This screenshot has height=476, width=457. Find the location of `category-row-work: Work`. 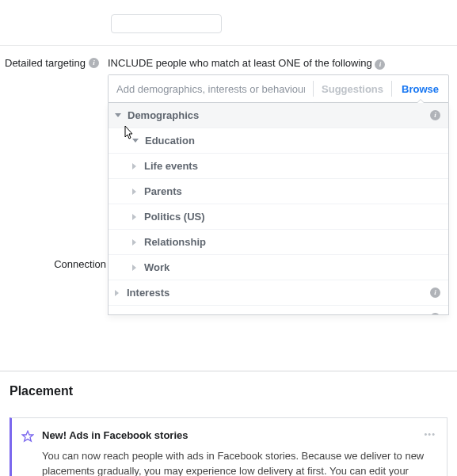

category-row-work: Work is located at coordinates (279, 268).